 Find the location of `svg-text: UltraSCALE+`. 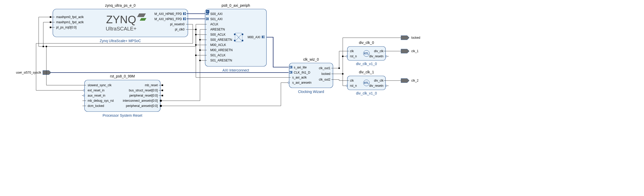

svg-text: UltraSCALE+ is located at coordinates (121, 29).